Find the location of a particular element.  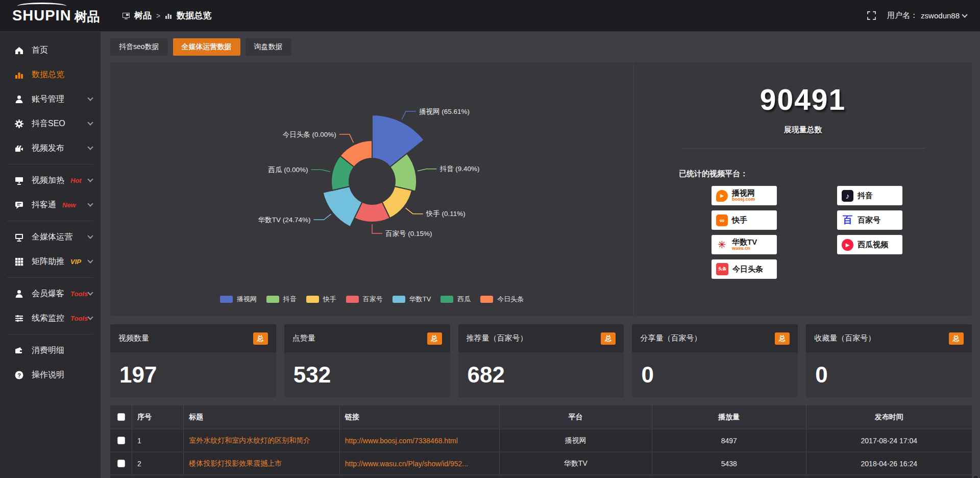

toutiao-logo-icon: 头条 is located at coordinates (722, 269).